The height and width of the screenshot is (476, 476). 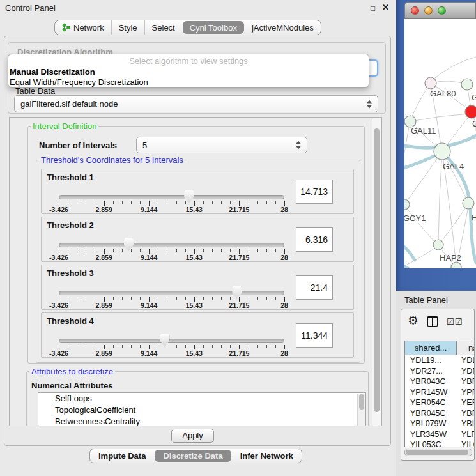 I want to click on list-item-topologicalcoefficient: TopologicalCoefficient, so click(x=202, y=410).